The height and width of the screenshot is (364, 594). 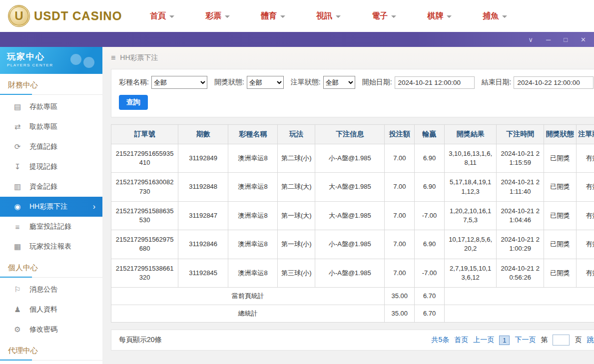 What do you see at coordinates (560, 135) in the screenshot?
I see `column-header-draw-status: 開獎狀態` at bounding box center [560, 135].